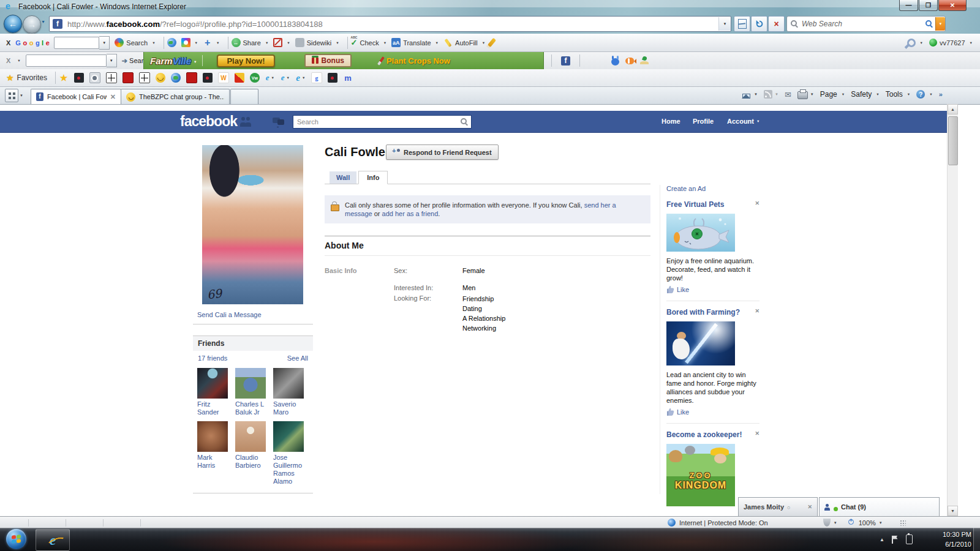 This screenshot has width=980, height=551. I want to click on tab-wall: Wall, so click(343, 178).